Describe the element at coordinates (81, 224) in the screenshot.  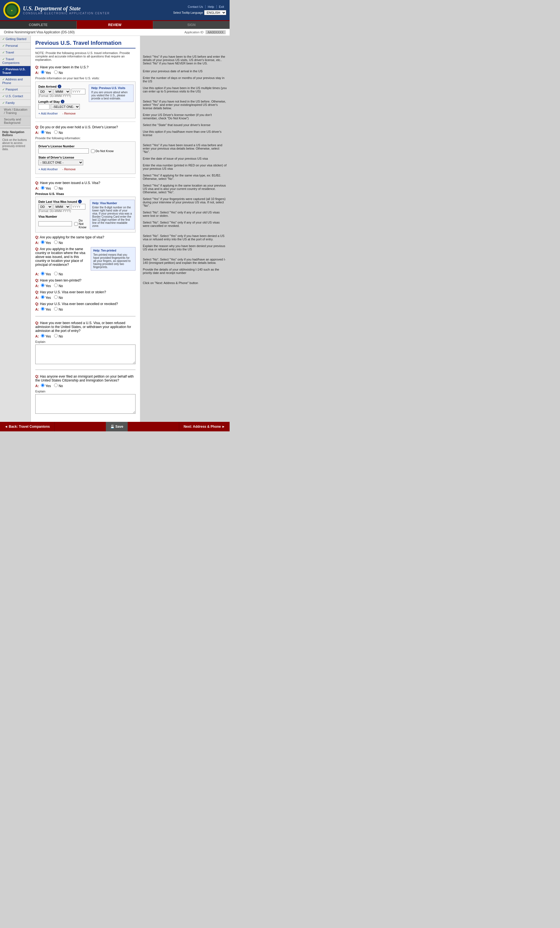
I see `visa-do-not-know-label: Do Not Know` at that location.